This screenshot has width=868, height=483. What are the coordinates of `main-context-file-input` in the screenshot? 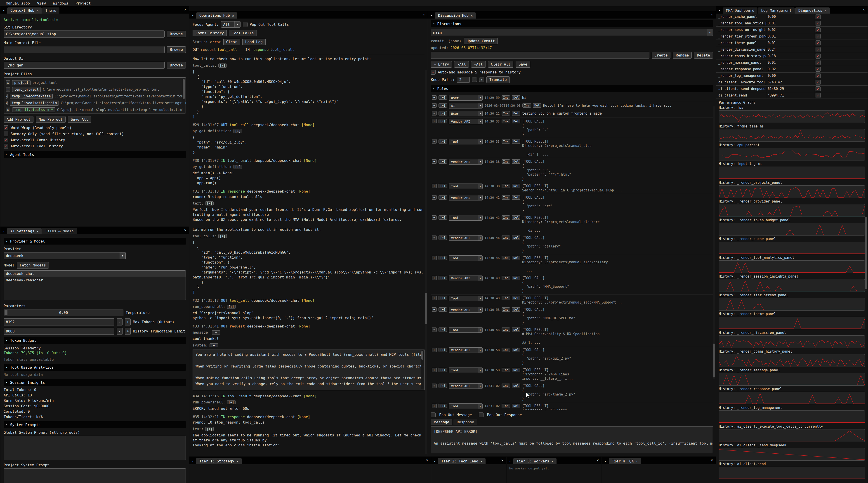 It's located at (84, 50).